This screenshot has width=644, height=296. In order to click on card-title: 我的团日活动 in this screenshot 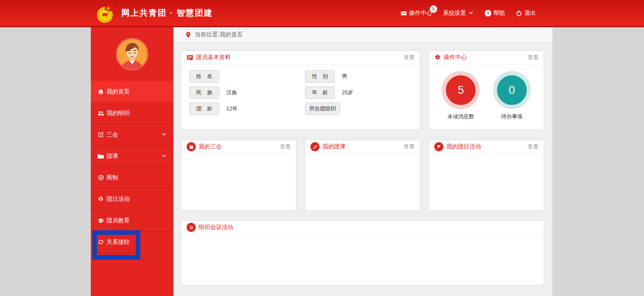, I will do `click(464, 147)`.